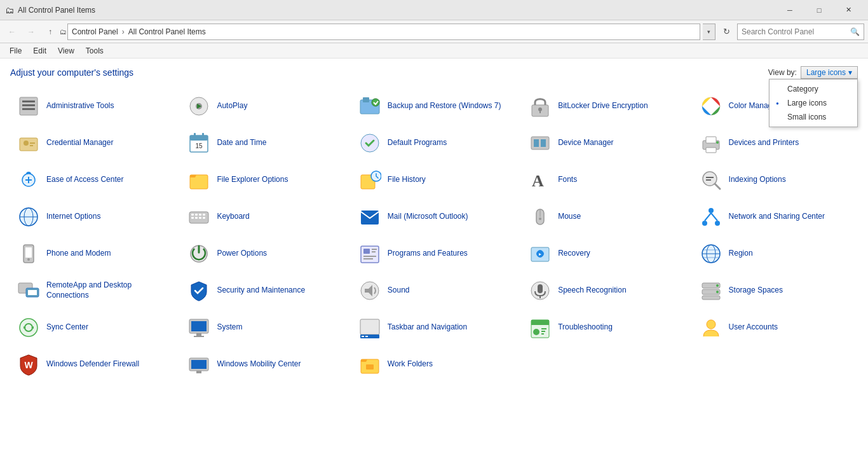 This screenshot has width=868, height=470. Describe the element at coordinates (167, 32) in the screenshot. I see `breadcrumb-all-items: All Control Panel Items` at that location.